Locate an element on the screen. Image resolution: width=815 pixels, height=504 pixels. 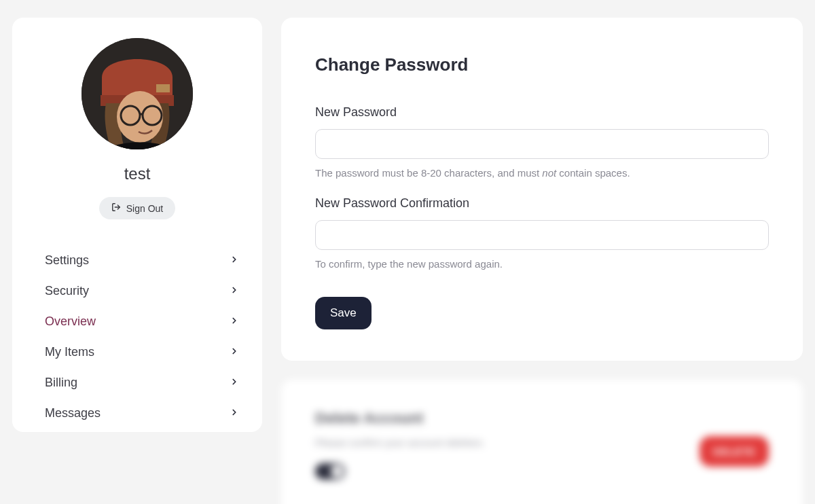
sidebar-item-my-items: My Items is located at coordinates (137, 352).